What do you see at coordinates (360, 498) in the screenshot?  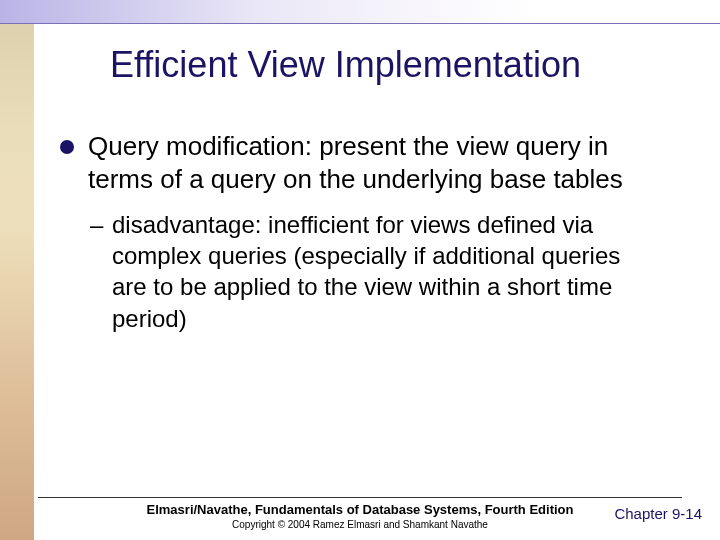 I see `footer-divider` at bounding box center [360, 498].